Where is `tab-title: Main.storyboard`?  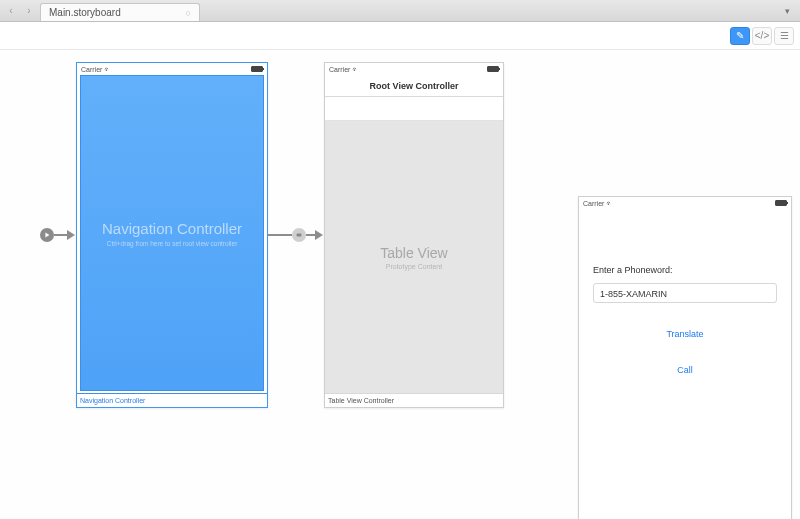
tab-title: Main.storyboard is located at coordinates (85, 12).